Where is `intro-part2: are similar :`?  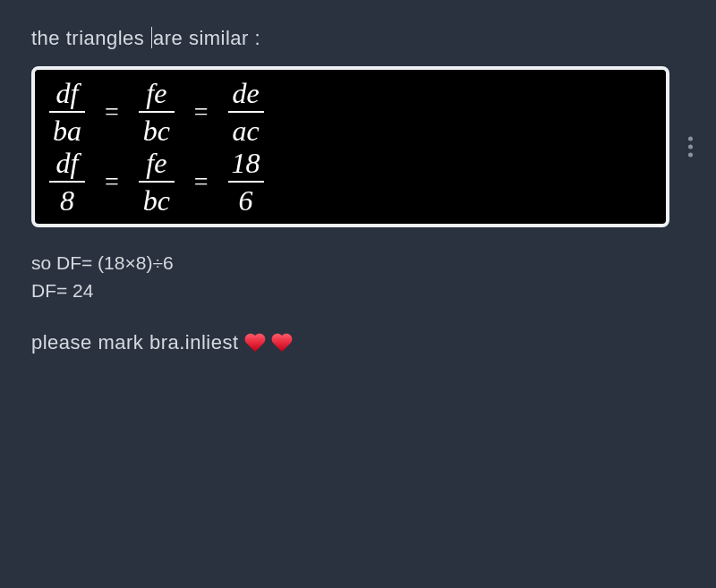
intro-part2: are similar : is located at coordinates (207, 38).